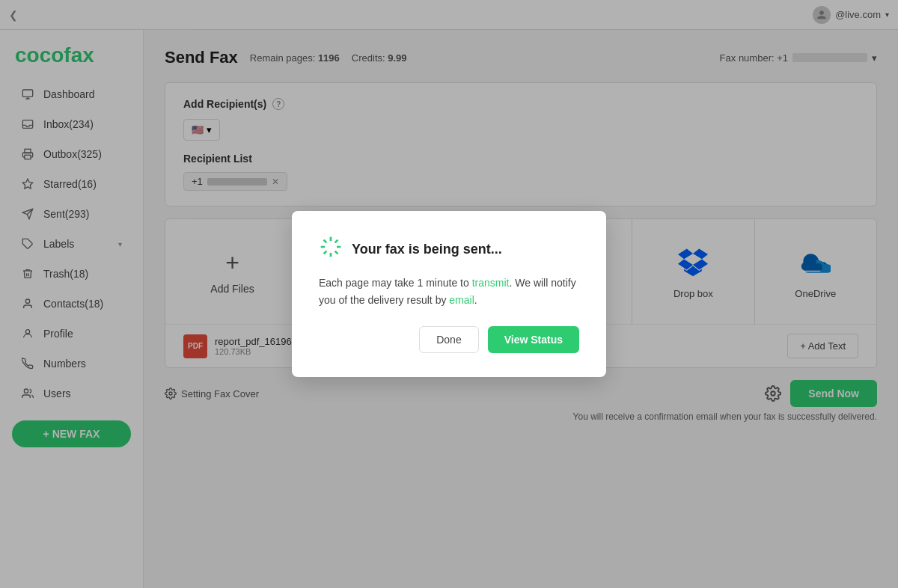 The width and height of the screenshot is (898, 588). I want to click on modal-header: Your fax is being sent..., so click(449, 250).